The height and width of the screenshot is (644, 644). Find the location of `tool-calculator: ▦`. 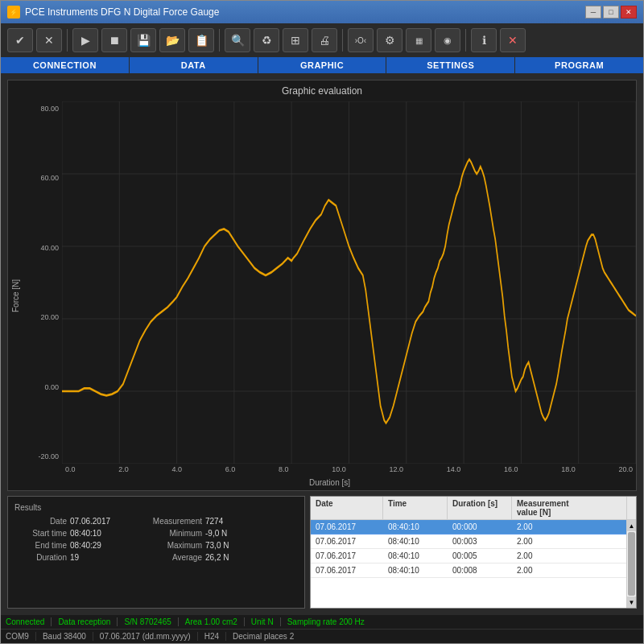

tool-calculator: ▦ is located at coordinates (419, 40).